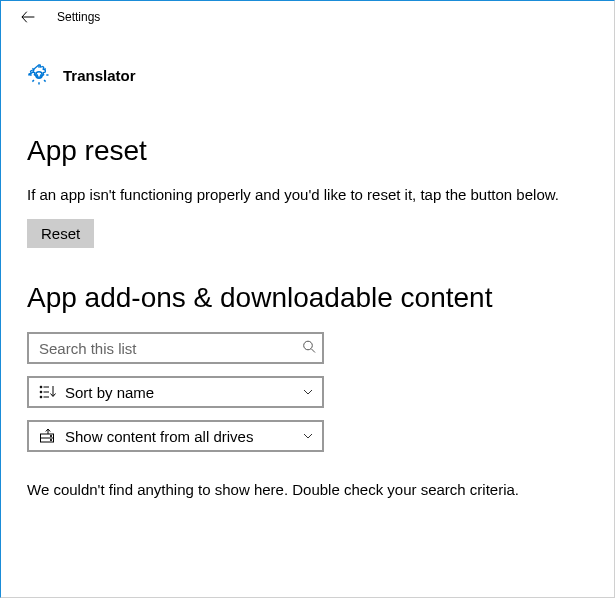 This screenshot has height=598, width=615. Describe the element at coordinates (308, 298) in the screenshot. I see `addons-heading: App add-ons & downloadable content` at that location.